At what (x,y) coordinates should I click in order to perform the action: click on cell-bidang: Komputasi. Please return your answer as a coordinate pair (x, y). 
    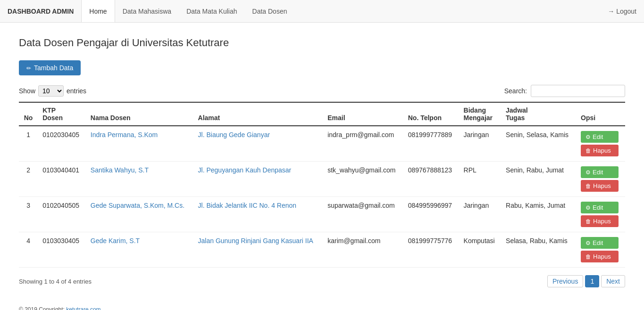
    Looking at the image, I should click on (480, 250).